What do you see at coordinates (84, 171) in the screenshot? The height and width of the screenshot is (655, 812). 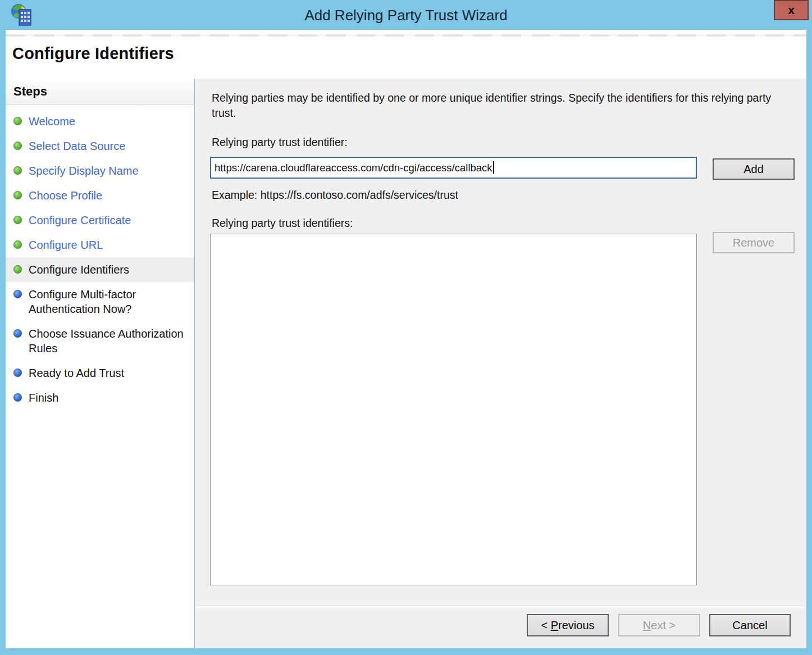 I see `step-label: Specify Display Name` at bounding box center [84, 171].